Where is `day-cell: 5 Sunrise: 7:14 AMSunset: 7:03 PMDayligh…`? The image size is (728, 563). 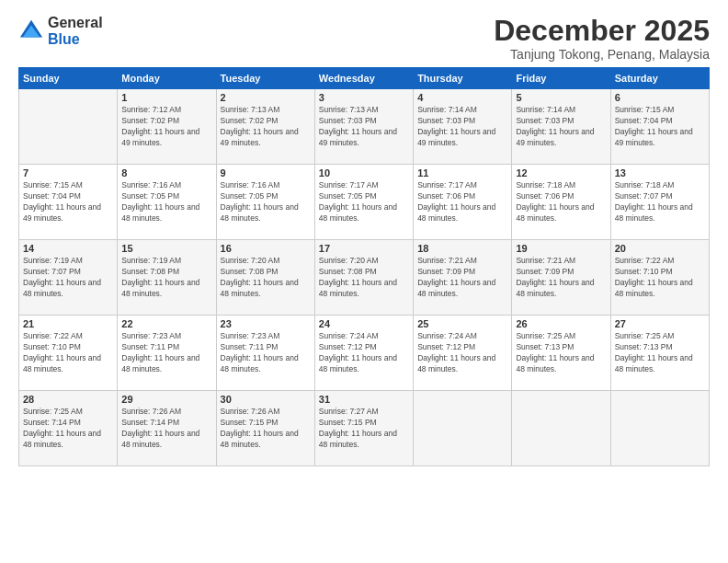
day-cell: 5 Sunrise: 7:14 AMSunset: 7:03 PMDayligh… is located at coordinates (561, 127).